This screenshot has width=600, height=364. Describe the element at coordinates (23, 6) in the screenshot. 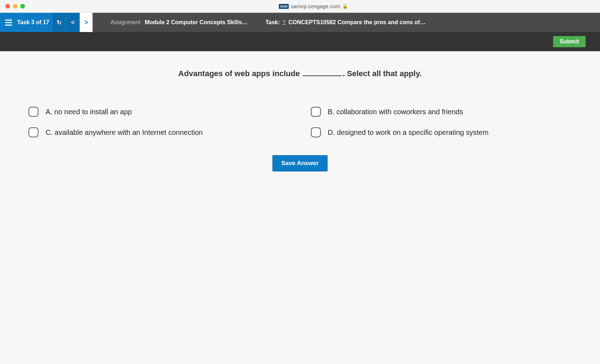

I see `window-maximize-icon` at that location.